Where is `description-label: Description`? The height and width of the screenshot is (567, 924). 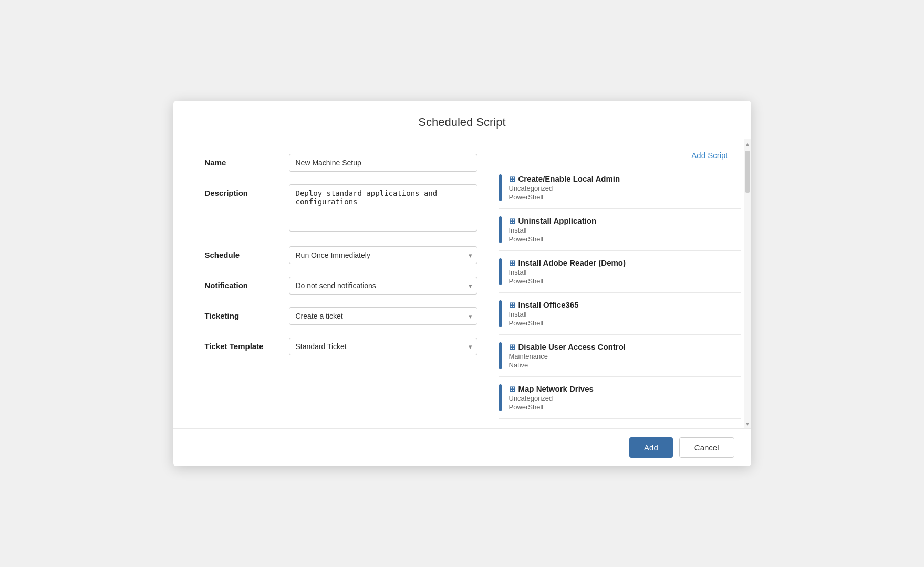
description-label: Description is located at coordinates (247, 191).